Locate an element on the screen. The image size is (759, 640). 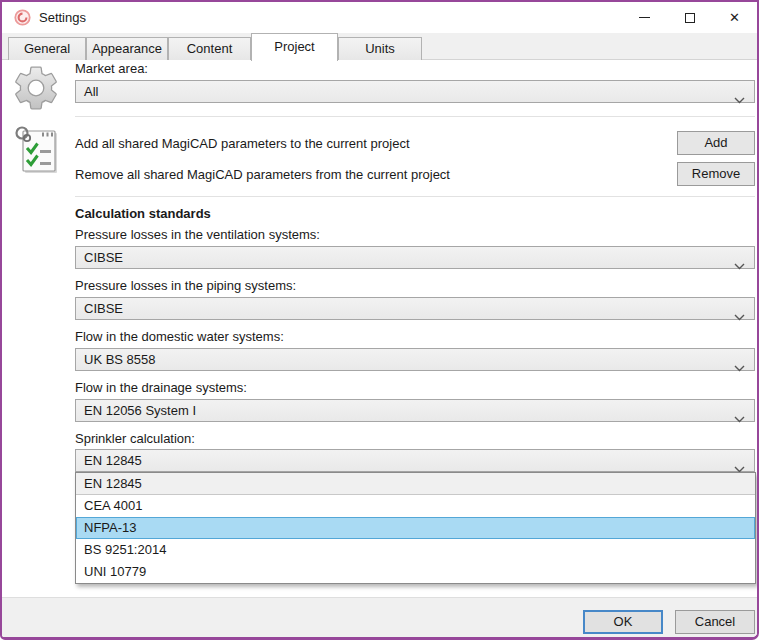
window-controls: ✕ is located at coordinates (690, 18).